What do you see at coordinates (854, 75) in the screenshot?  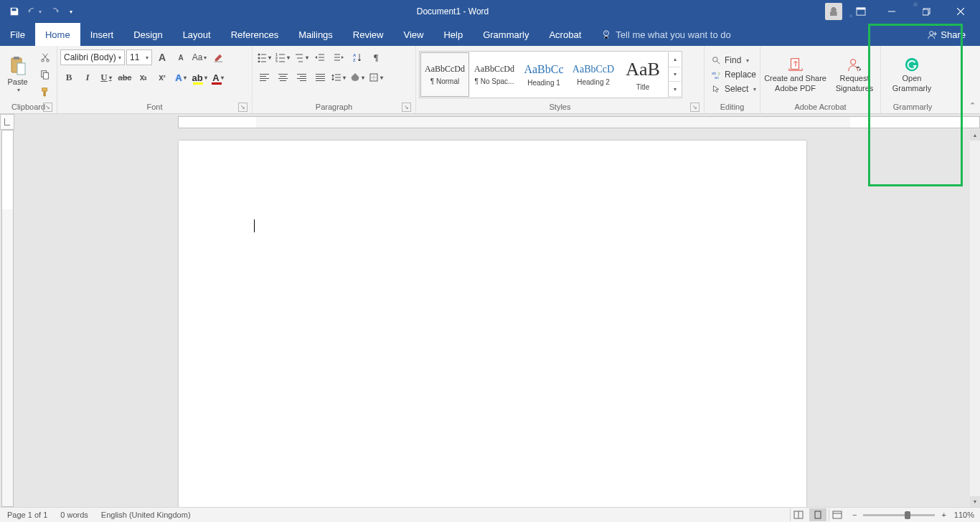 I see `request-signatures-button: RequestSignatures` at bounding box center [854, 75].